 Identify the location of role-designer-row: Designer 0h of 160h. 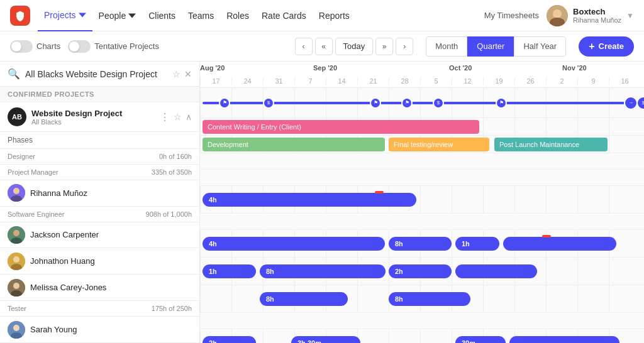
(99, 157).